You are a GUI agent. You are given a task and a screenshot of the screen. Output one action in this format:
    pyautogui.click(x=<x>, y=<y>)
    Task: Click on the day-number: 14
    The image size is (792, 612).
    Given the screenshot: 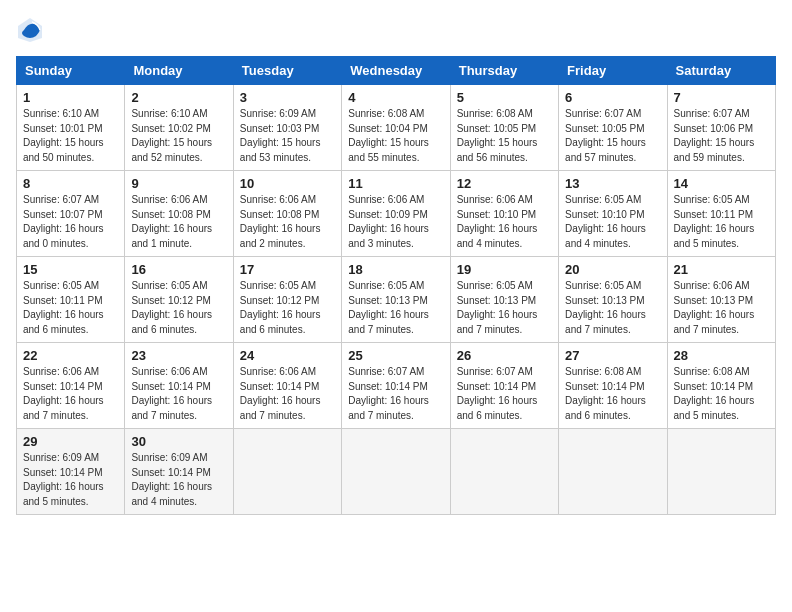 What is the action you would take?
    pyautogui.click(x=722, y=184)
    